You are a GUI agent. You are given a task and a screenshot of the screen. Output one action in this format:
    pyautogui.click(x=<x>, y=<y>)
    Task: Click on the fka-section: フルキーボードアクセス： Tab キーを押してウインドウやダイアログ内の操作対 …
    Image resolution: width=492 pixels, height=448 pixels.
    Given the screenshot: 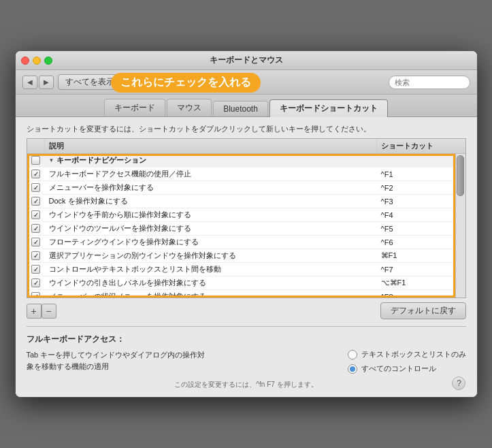 What is the action you would take?
    pyautogui.click(x=246, y=362)
    